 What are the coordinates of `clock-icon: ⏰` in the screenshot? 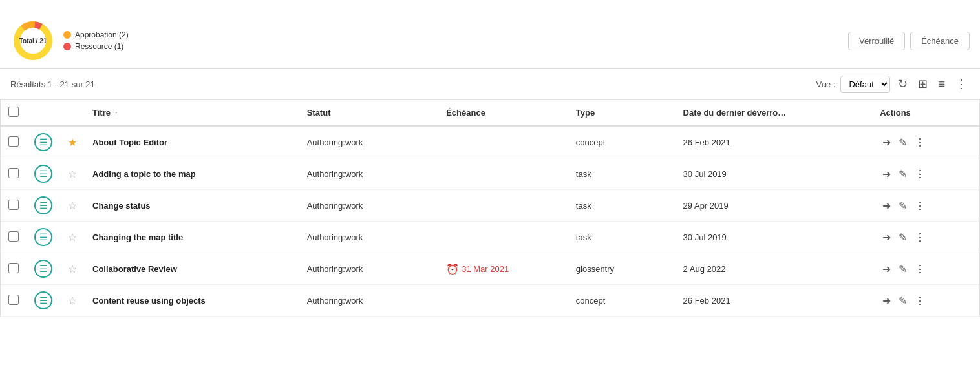 It's located at (453, 269).